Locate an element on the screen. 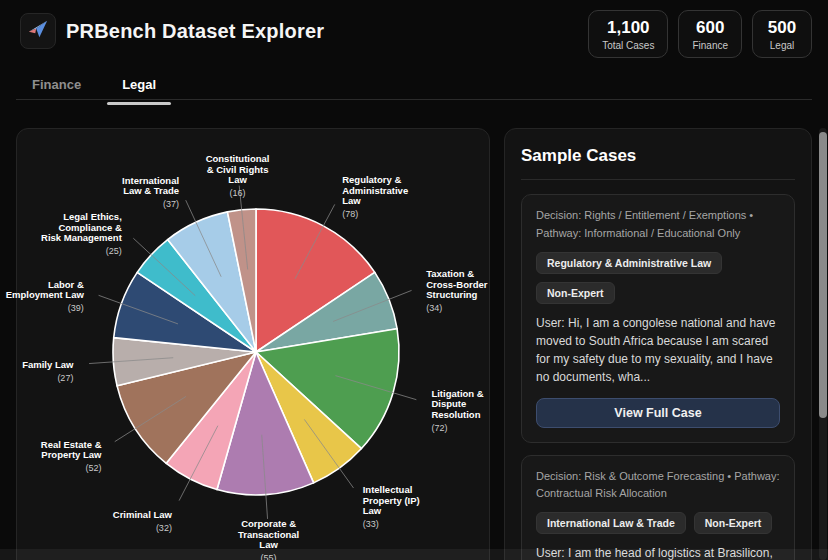 The width and height of the screenshot is (828, 560). tabs-divider is located at coordinates (414, 100).